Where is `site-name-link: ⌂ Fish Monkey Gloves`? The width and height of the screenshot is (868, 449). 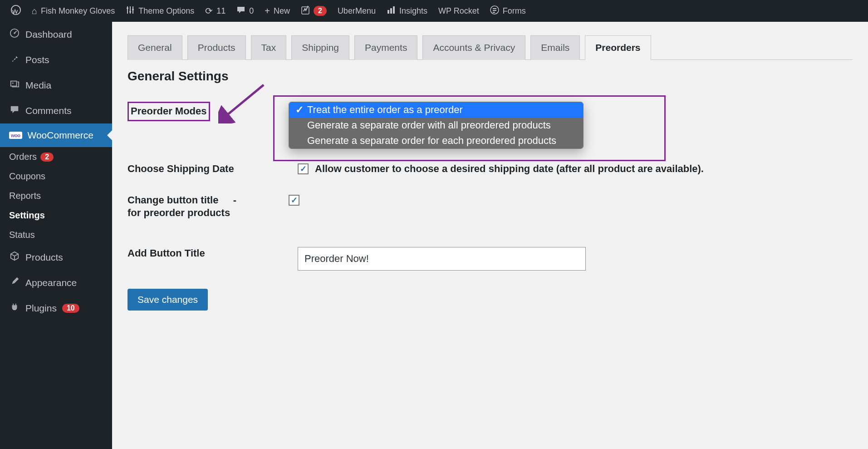
site-name-link: ⌂ Fish Monkey Gloves is located at coordinates (74, 11).